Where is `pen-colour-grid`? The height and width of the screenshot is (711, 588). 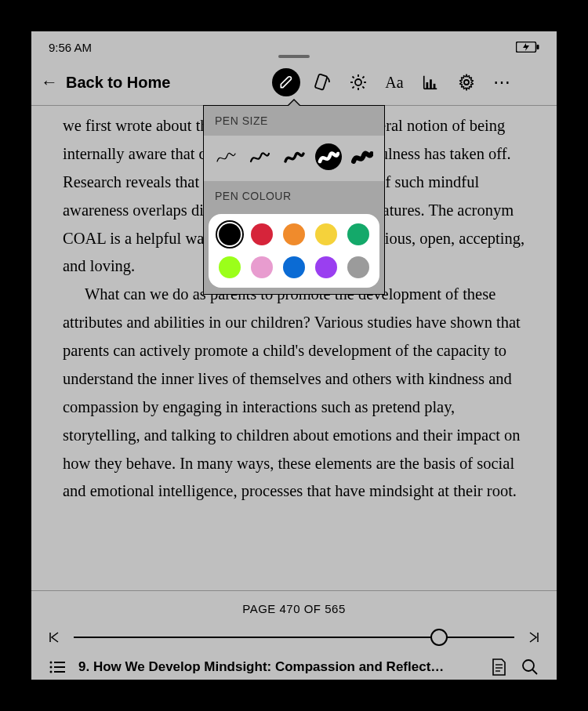
pen-colour-grid is located at coordinates (294, 251).